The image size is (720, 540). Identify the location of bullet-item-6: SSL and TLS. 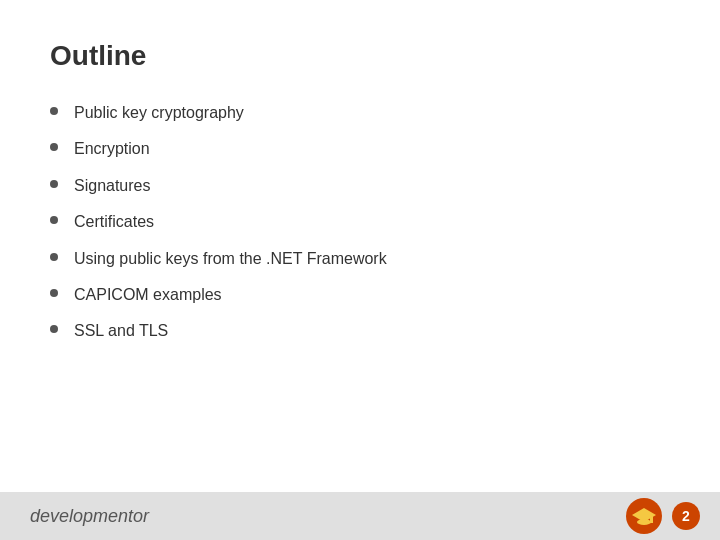
(360, 331).